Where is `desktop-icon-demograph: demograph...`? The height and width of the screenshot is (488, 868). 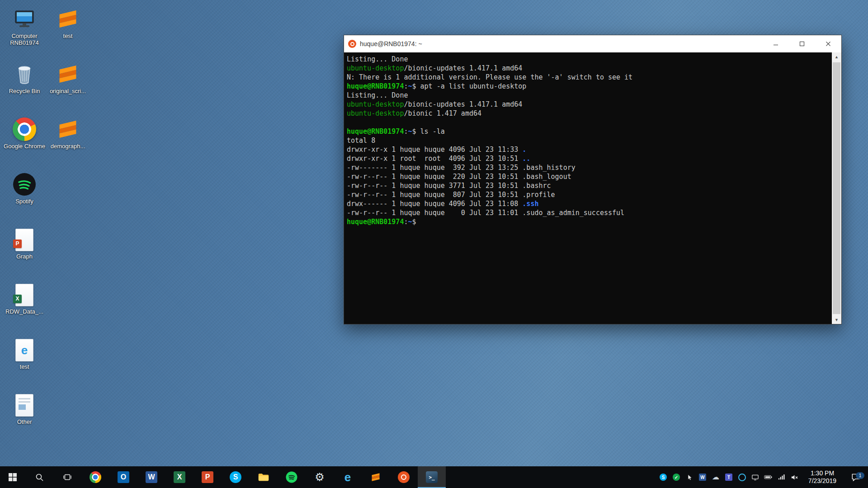 desktop-icon-demograph: demograph... is located at coordinates (68, 142).